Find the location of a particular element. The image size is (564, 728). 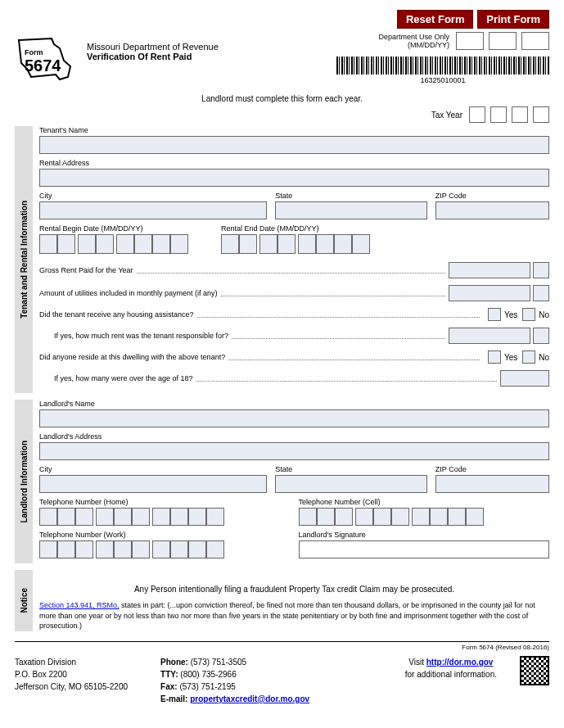

signature-field is located at coordinates (424, 549).